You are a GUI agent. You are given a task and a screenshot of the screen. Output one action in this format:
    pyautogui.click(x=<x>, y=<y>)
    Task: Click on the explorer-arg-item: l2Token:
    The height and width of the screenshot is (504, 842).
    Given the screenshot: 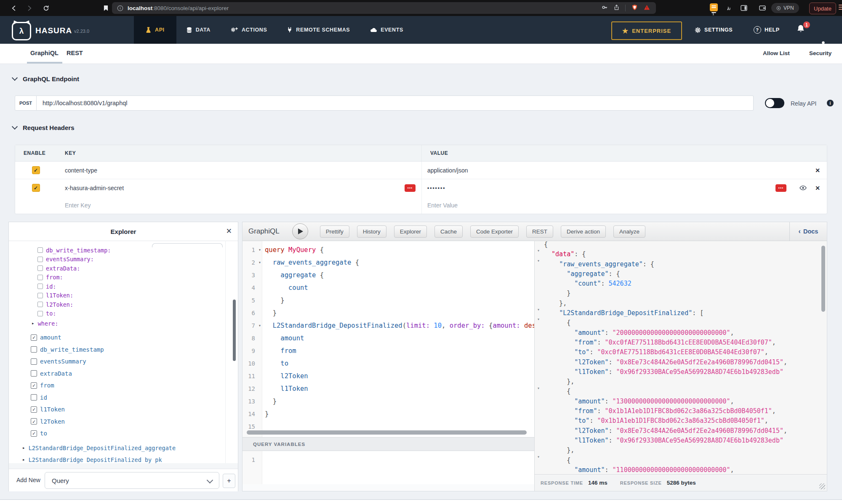 What is the action you would take?
    pyautogui.click(x=123, y=305)
    